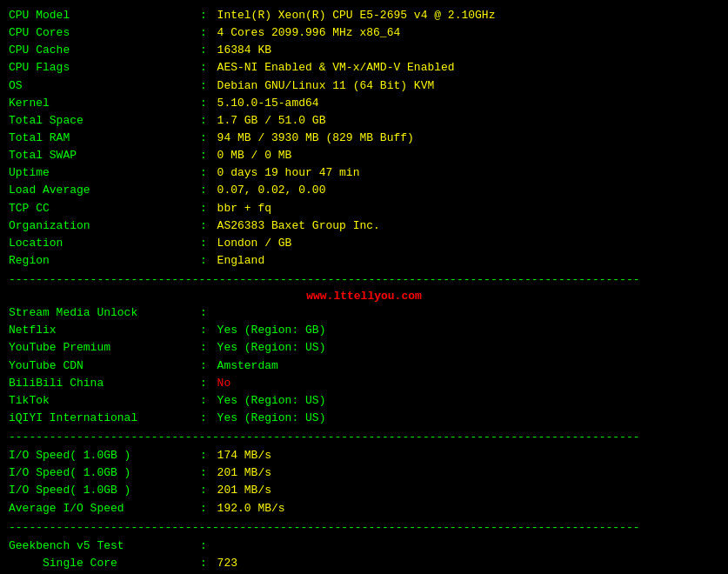 This screenshot has height=574, width=728. Describe the element at coordinates (364, 366) in the screenshot. I see `table-row: YouTube CDN: Amsterdam` at that location.